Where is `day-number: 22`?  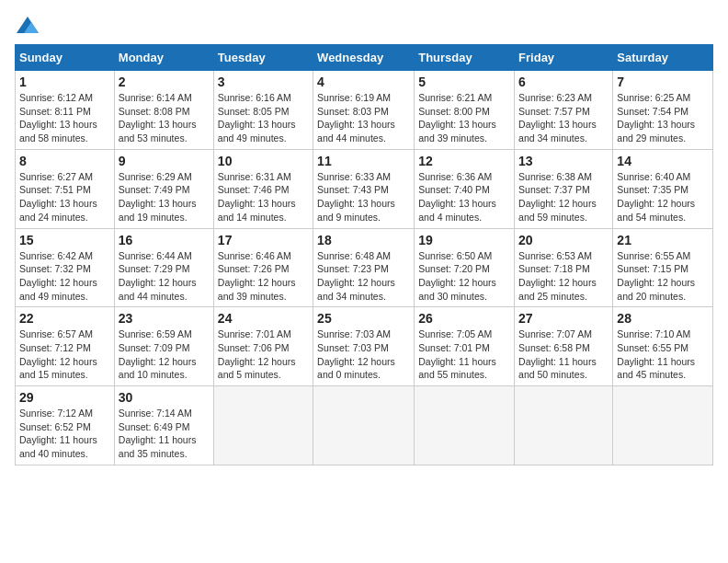
day-number: 22 is located at coordinates (64, 318).